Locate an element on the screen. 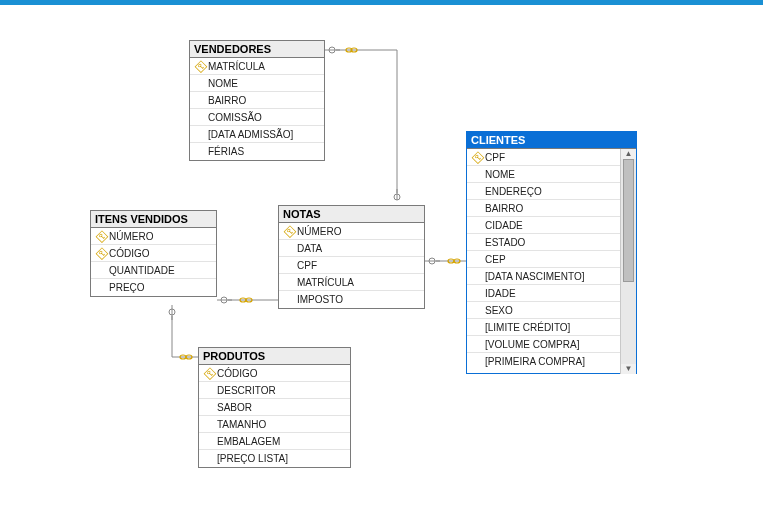  table-header: VENDEDORES is located at coordinates (257, 50).